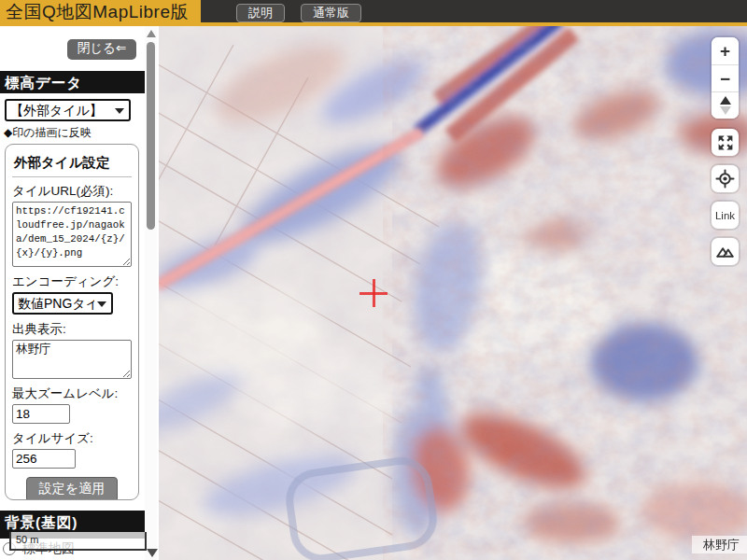 Image resolution: width=747 pixels, height=560 pixels. What do you see at coordinates (725, 156) in the screenshot?
I see `map-controls: + − Link` at bounding box center [725, 156].